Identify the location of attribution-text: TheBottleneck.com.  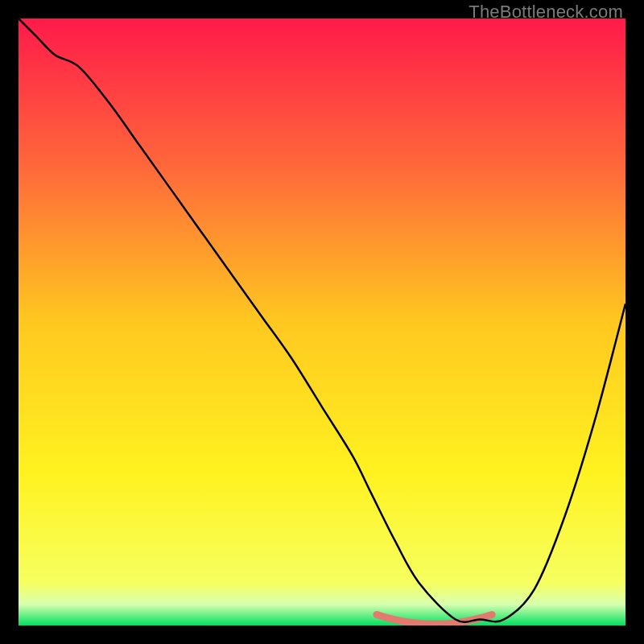
(546, 12).